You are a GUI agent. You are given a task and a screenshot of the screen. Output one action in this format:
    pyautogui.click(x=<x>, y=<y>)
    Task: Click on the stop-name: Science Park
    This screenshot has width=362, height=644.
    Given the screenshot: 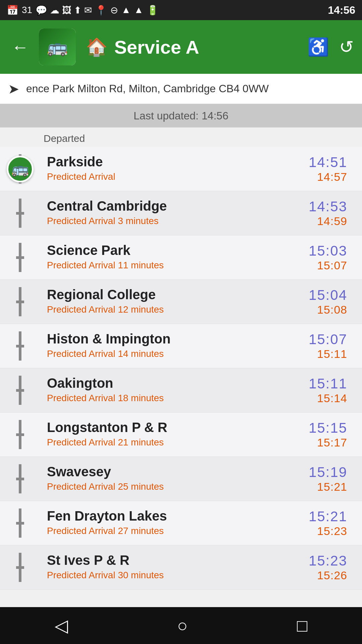 What is the action you would take?
    pyautogui.click(x=170, y=250)
    